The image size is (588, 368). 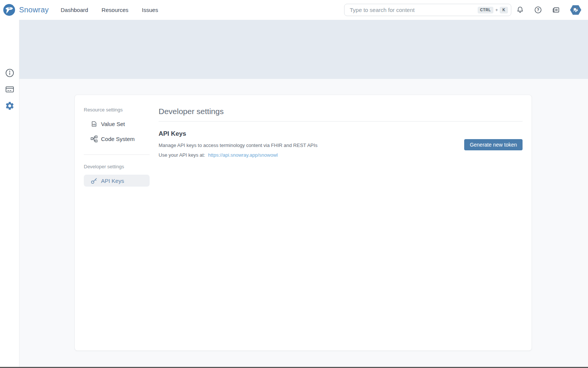 I want to click on generate-token-button: Generate new token, so click(x=493, y=145).